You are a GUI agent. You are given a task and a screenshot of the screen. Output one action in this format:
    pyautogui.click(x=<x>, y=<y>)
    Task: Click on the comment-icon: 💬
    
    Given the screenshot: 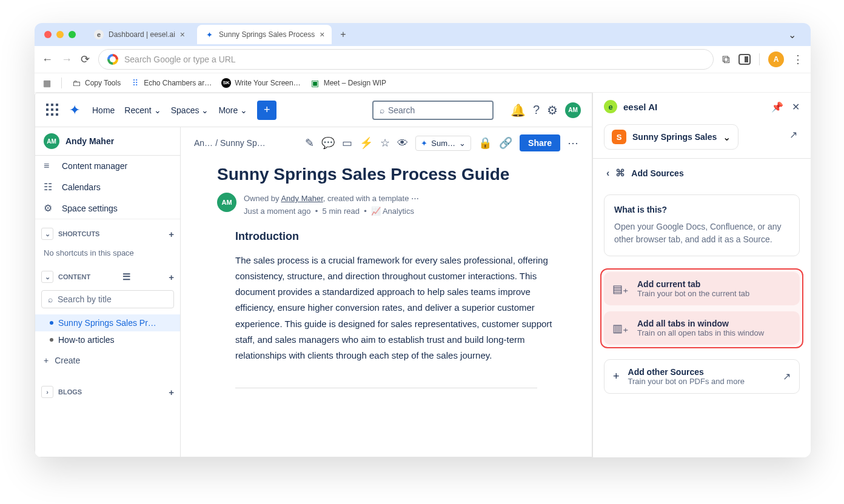 What is the action you would take?
    pyautogui.click(x=328, y=143)
    